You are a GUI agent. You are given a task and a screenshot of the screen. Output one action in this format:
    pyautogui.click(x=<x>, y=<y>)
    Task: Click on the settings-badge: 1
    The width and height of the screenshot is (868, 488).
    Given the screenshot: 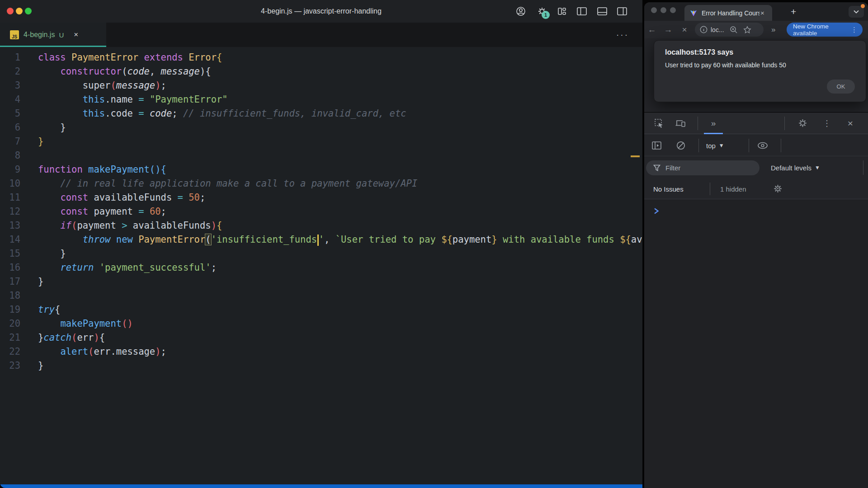 What is the action you would take?
    pyautogui.click(x=546, y=15)
    